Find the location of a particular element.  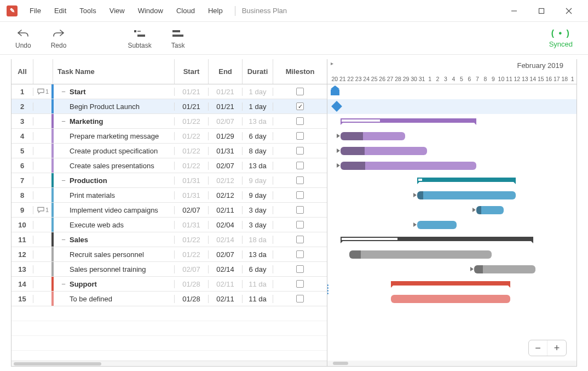

table-row: 6Create sales presentations01/2202/0713 … is located at coordinates (169, 165).